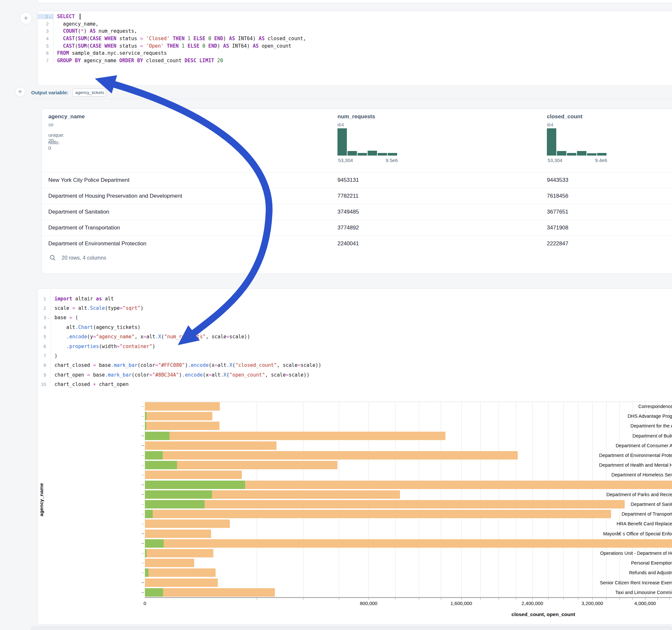 The height and width of the screenshot is (630, 672). Describe the element at coordinates (355, 299) in the screenshot. I see `code-line: 1import altair as alt` at that location.